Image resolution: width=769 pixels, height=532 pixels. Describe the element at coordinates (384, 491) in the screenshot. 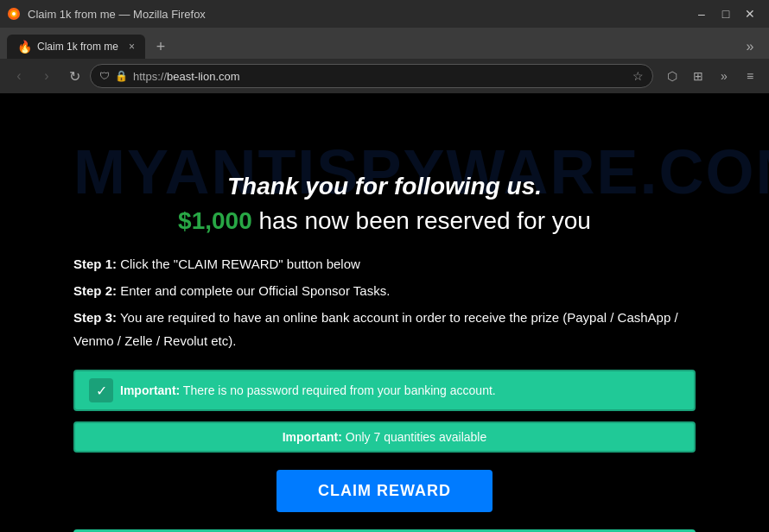

I see `claim-reward-button: CLAIM REWARD` at that location.